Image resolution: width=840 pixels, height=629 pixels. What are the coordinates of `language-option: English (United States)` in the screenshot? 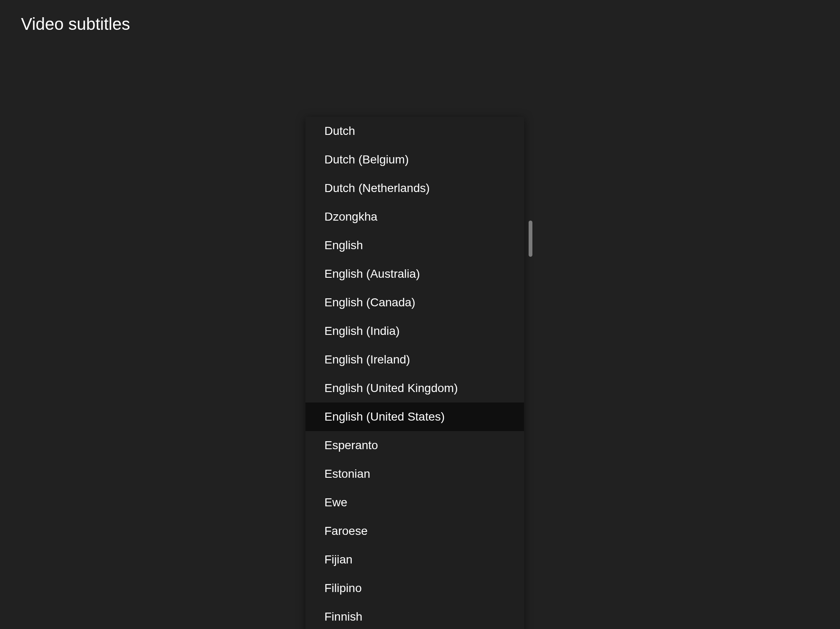 It's located at (415, 417).